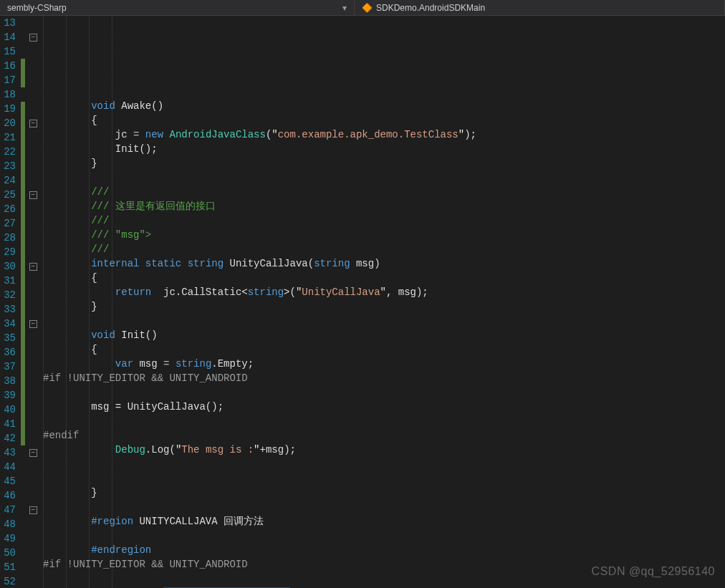 This screenshot has width=725, height=588. Describe the element at coordinates (8, 338) in the screenshot. I see `line-number: 35` at that location.